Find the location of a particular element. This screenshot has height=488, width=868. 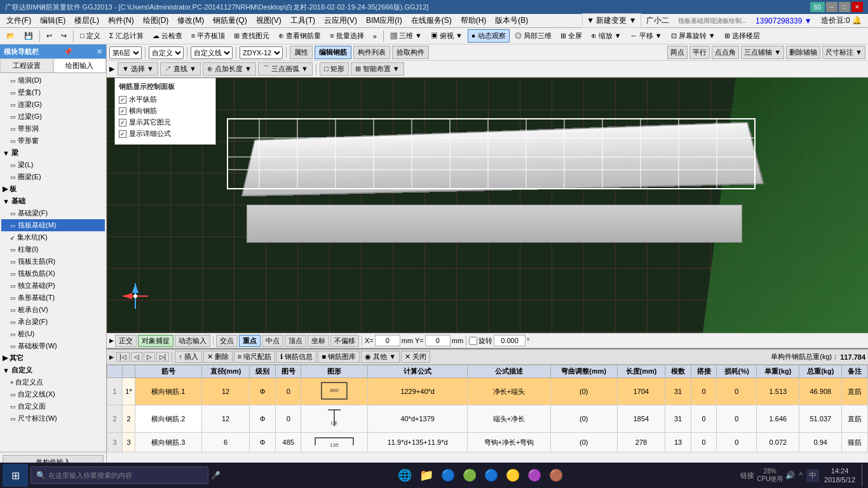

nav-close: ✕ is located at coordinates (99, 52).